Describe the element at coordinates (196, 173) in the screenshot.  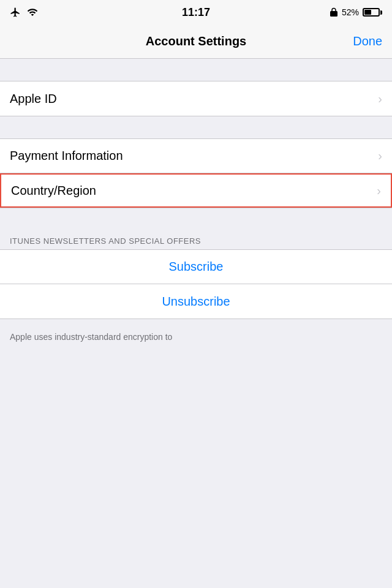
I see `payment-country-section: Payment Information › Country/Region ›` at that location.